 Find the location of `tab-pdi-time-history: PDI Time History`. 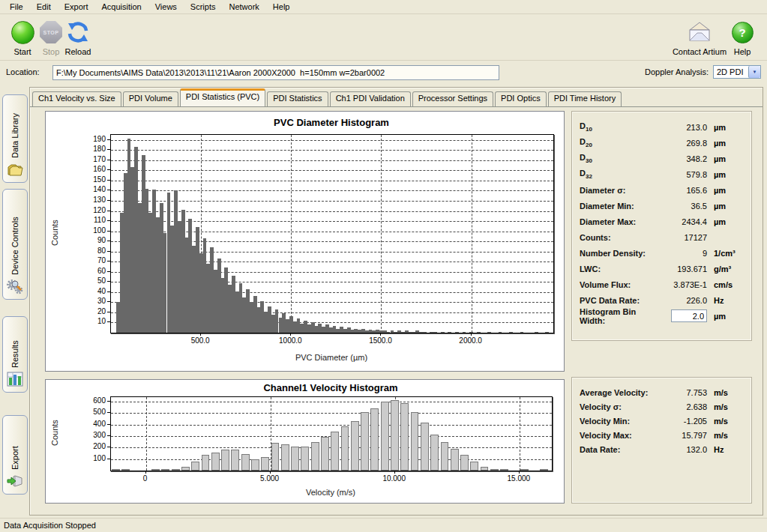

tab-pdi-time-history: PDI Time History is located at coordinates (585, 99).